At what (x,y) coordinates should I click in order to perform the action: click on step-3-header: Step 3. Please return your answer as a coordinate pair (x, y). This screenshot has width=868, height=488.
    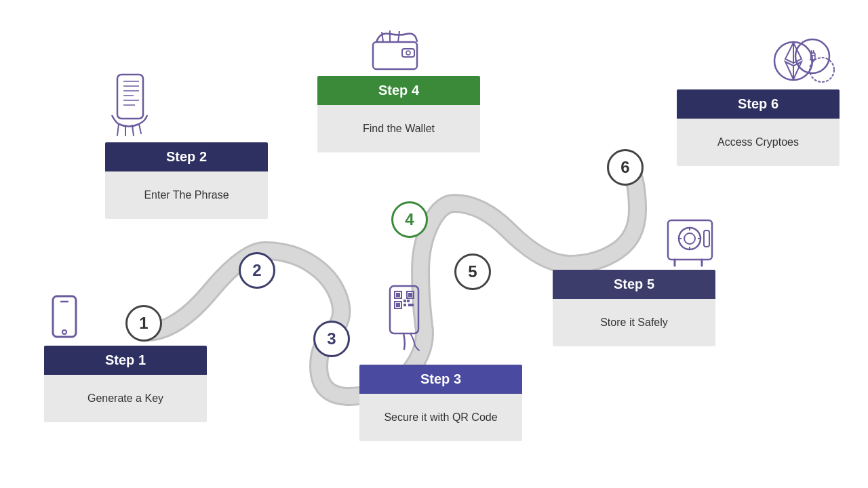
    Looking at the image, I should click on (441, 380).